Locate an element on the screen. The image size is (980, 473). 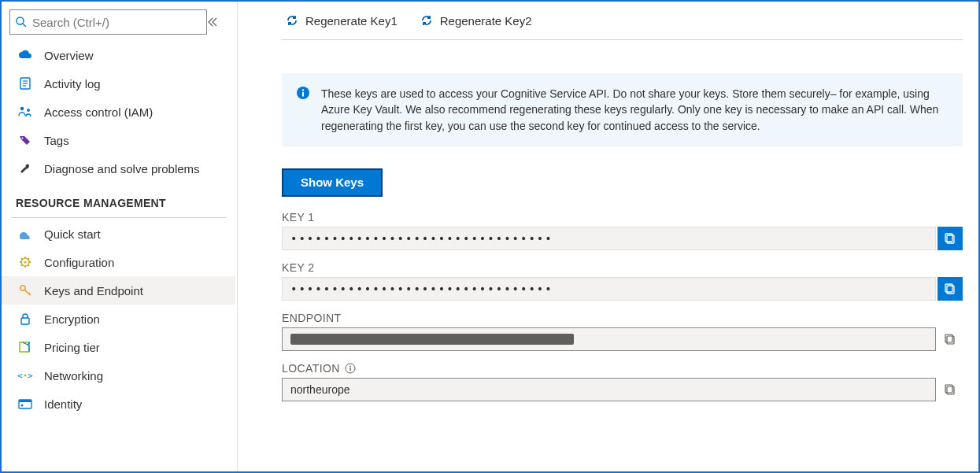
sidebar-item-label: Diagnose and solve problems is located at coordinates (122, 168).